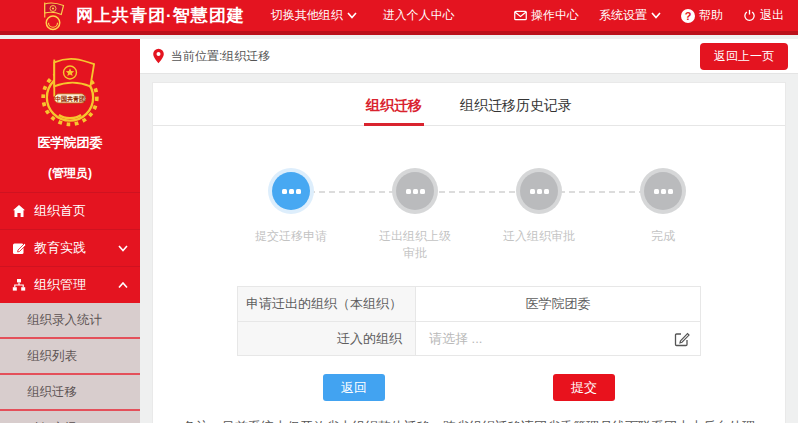 This screenshot has height=423, width=798. I want to click on org-role: (管理员), so click(70, 174).